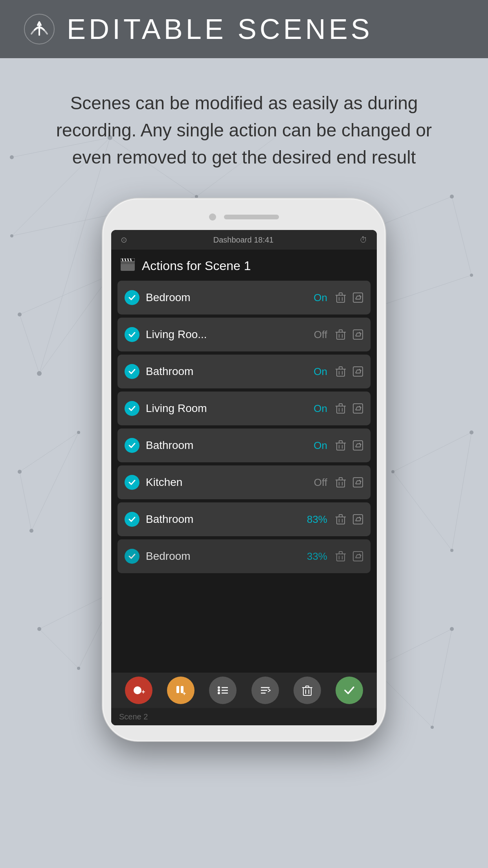 Image resolution: width=488 pixels, height=868 pixels. Describe the element at coordinates (196, 266) in the screenshot. I see `scene-title: Actions for Scene 1` at that location.